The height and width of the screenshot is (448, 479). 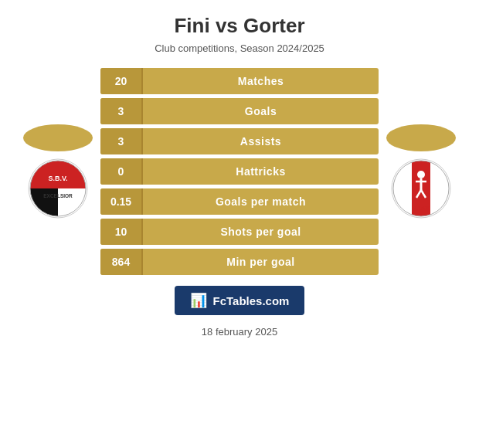 I want to click on page-subtitle: Club competitions, Season 2024/2025, so click(x=240, y=48).